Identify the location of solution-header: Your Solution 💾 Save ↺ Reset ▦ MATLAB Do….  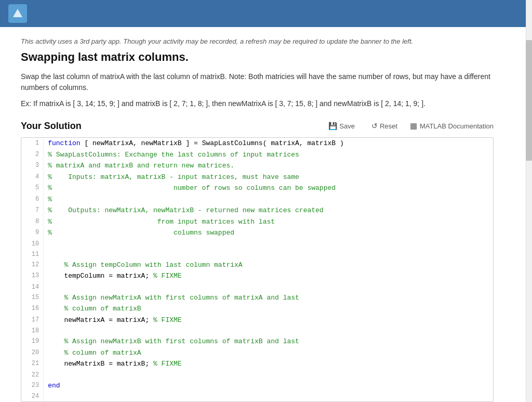
(257, 126).